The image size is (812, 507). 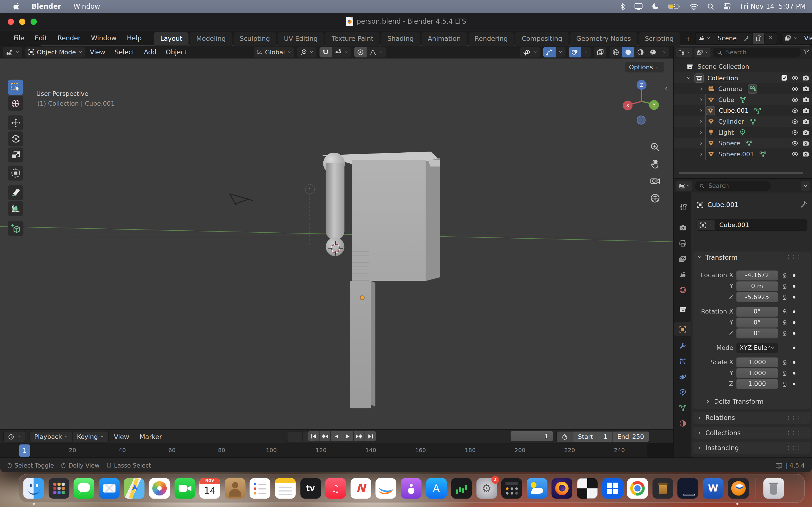 I want to click on outliner-row-cube: Cube, so click(x=743, y=100).